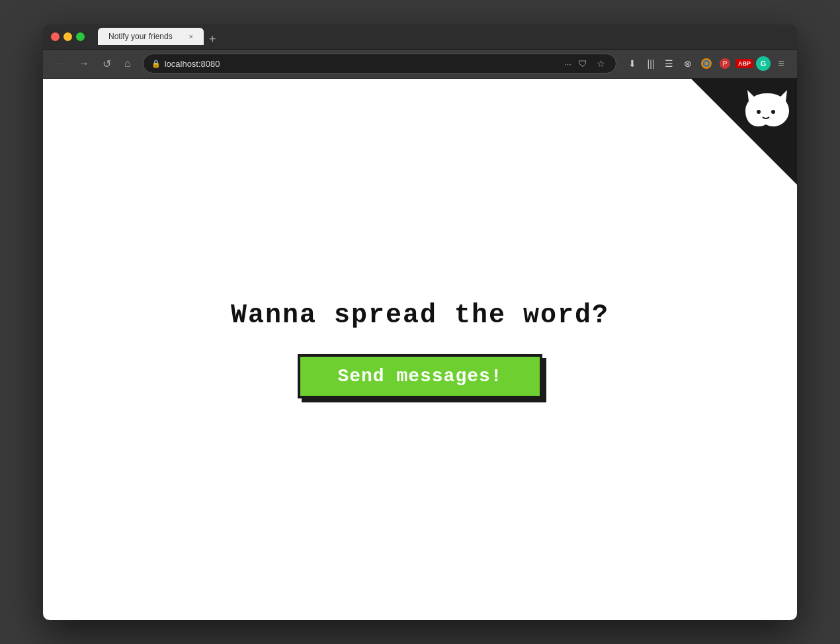 This screenshot has width=840, height=644. I want to click on tab-bar: Notify your friends × +, so click(443, 36).